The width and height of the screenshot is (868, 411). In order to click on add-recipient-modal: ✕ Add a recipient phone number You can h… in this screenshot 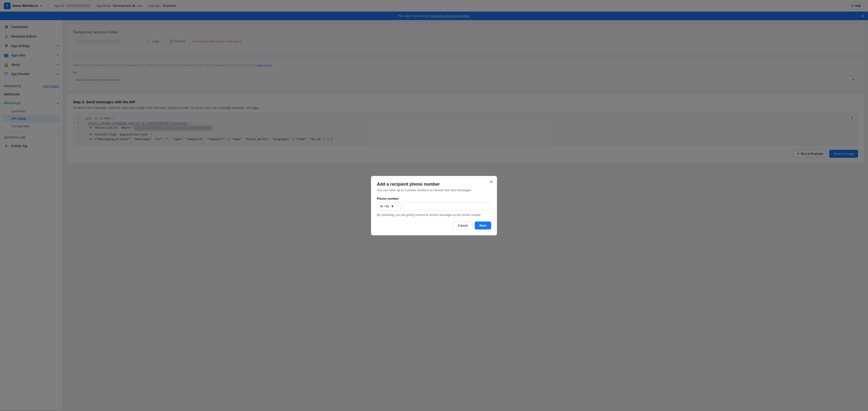, I will do `click(434, 206)`.